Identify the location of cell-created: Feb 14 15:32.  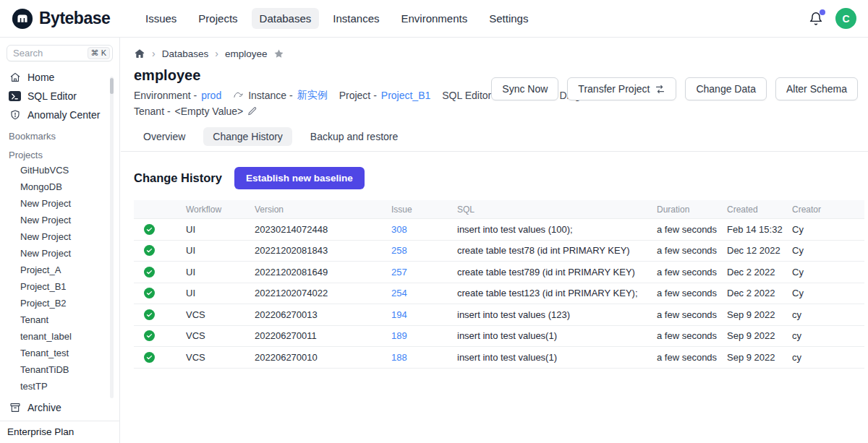
(760, 230).